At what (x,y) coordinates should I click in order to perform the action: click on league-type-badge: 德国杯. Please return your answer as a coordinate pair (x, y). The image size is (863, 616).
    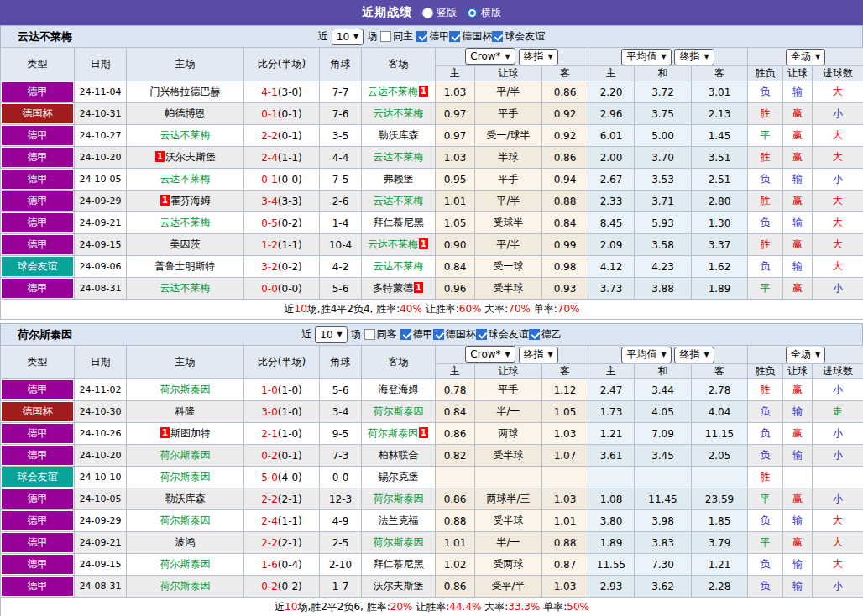
    Looking at the image, I should click on (37, 411).